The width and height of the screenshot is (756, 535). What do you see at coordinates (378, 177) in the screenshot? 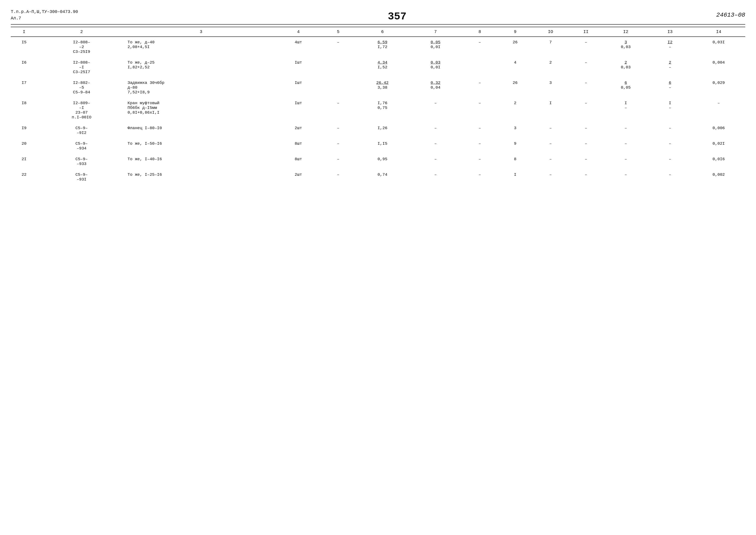
I see `table-row: 22C5–9––93IТо же, I–25–I62шт–0,74––I––––…` at bounding box center [378, 177].